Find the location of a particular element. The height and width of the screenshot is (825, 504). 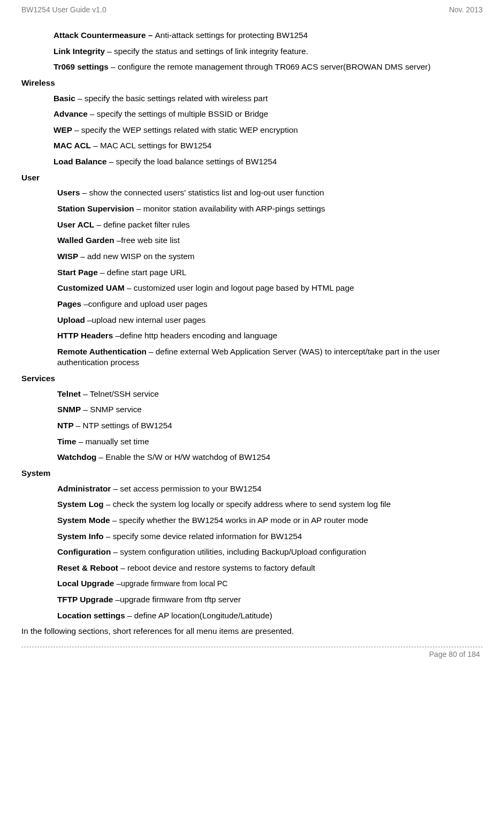

definition-term: TFTP Upgrade is located at coordinates (85, 600).